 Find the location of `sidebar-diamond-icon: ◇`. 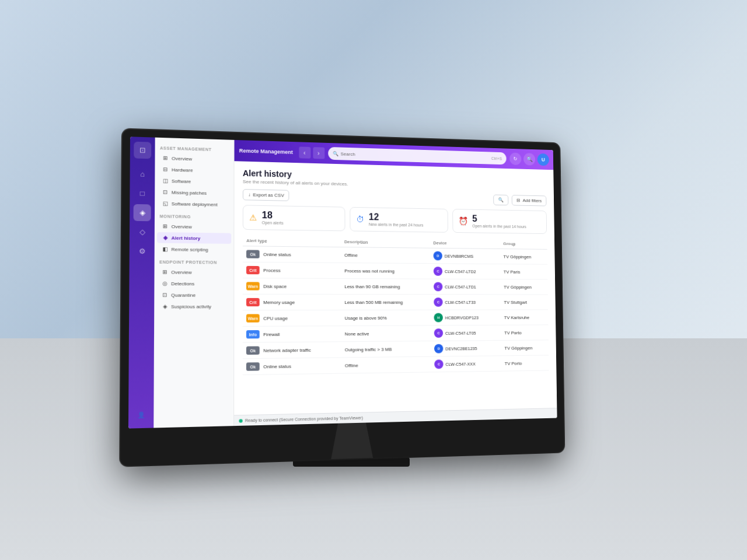

sidebar-diamond-icon: ◇ is located at coordinates (142, 232).